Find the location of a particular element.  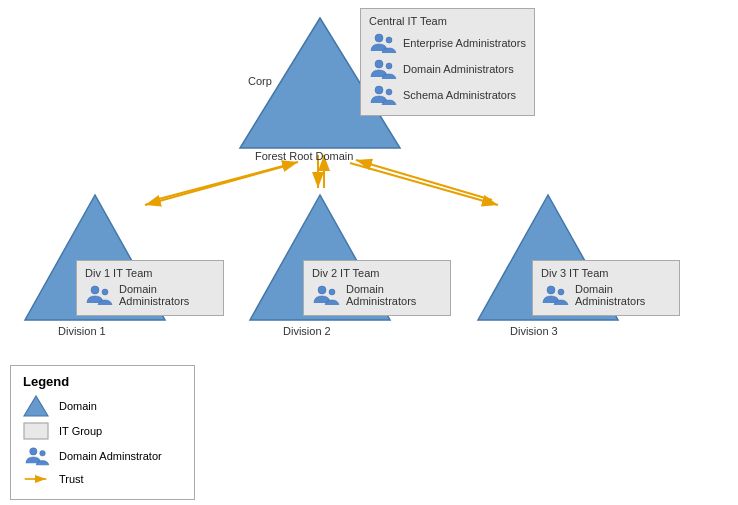

central-row-2: Domain Administrators is located at coordinates (448, 69).